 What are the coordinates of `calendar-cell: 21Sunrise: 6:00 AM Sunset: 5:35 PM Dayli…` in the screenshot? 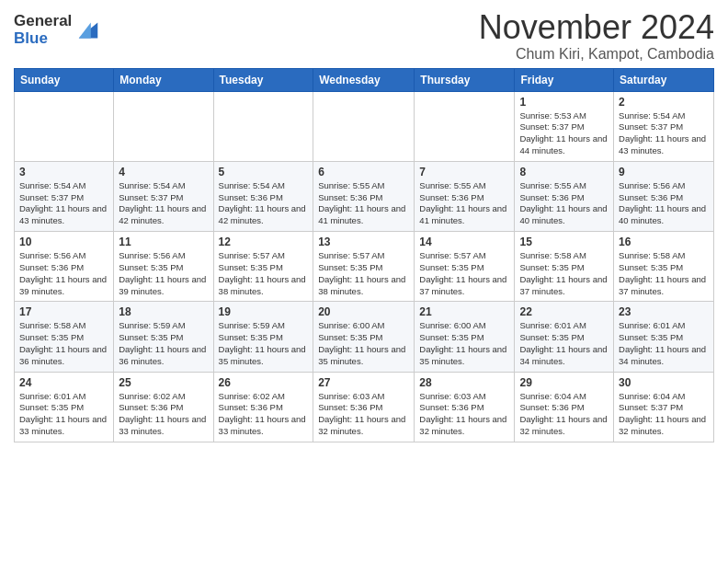 It's located at (465, 337).